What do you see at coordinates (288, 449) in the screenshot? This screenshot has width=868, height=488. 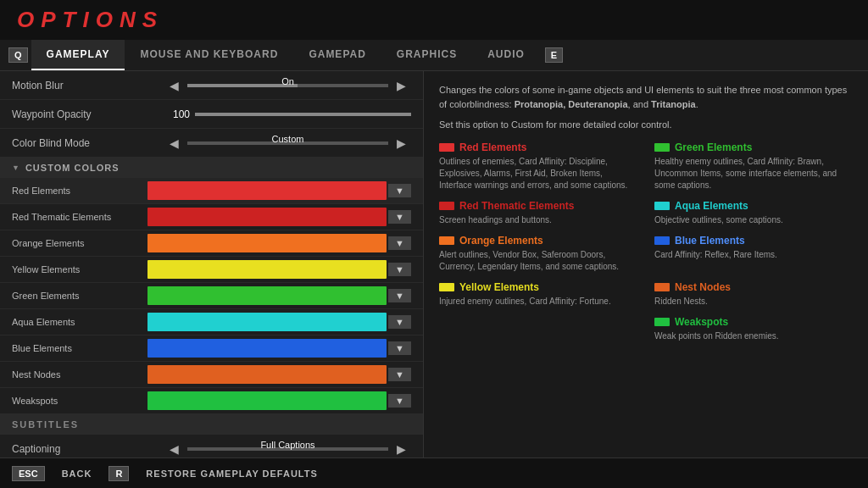 I see `captioning-slider: Full Captions` at bounding box center [288, 449].